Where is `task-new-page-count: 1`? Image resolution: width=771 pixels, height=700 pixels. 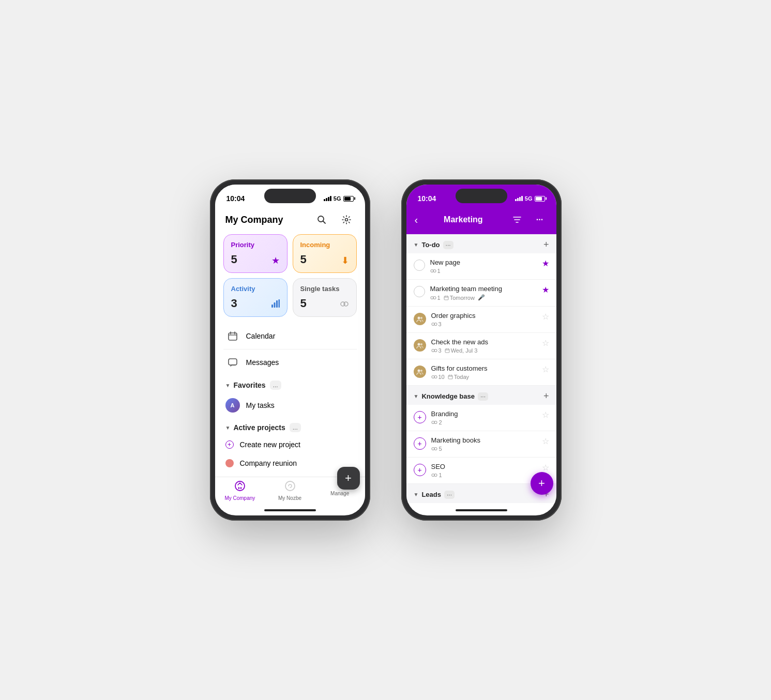 task-new-page-count: 1 is located at coordinates (435, 271).